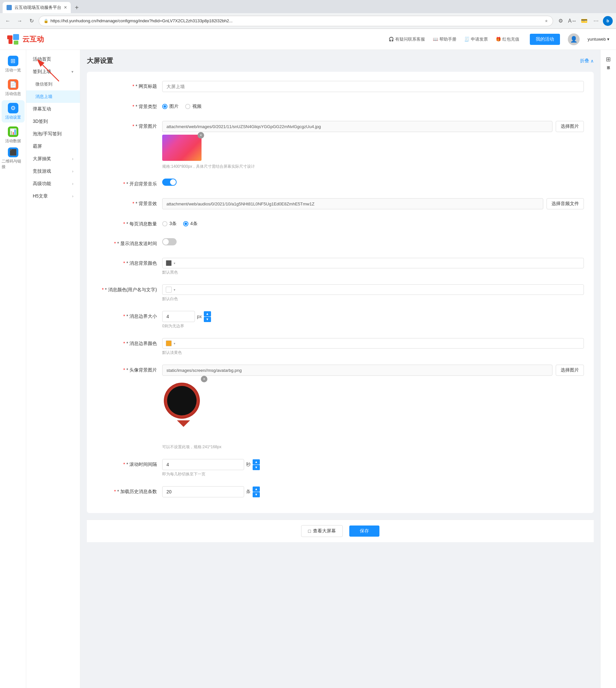  Describe the element at coordinates (203, 492) in the screenshot. I see `history-msg-input` at that location.